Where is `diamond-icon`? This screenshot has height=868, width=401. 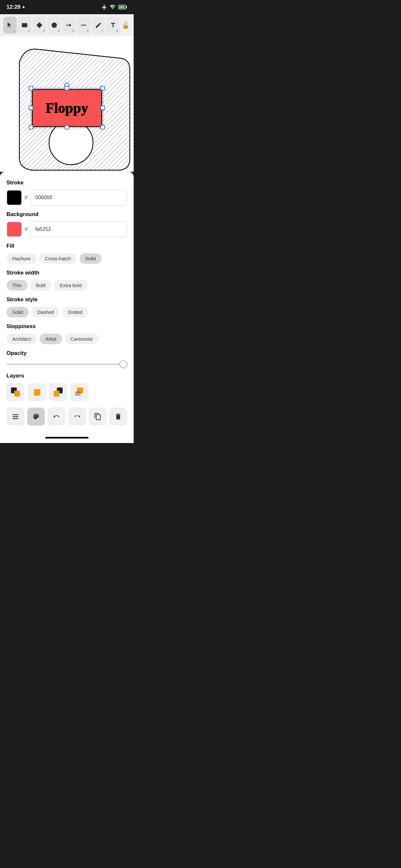 diamond-icon is located at coordinates (39, 25).